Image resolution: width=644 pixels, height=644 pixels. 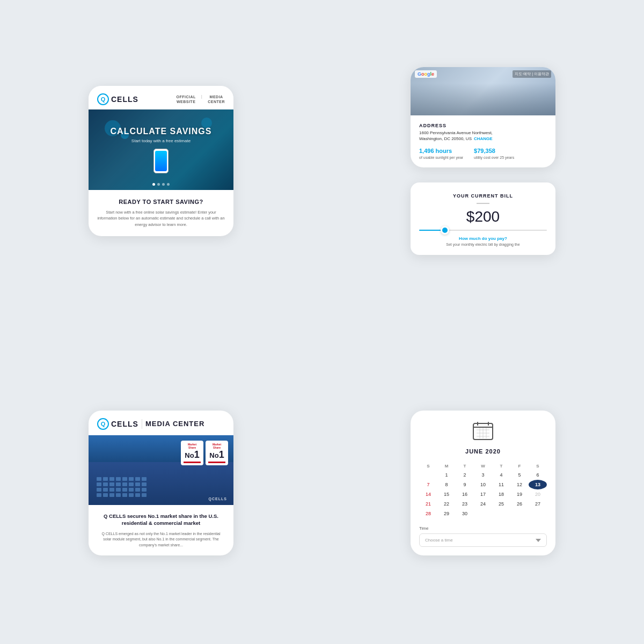 What do you see at coordinates (483, 485) in the screenshot?
I see `cal-day-10: 10` at bounding box center [483, 485].